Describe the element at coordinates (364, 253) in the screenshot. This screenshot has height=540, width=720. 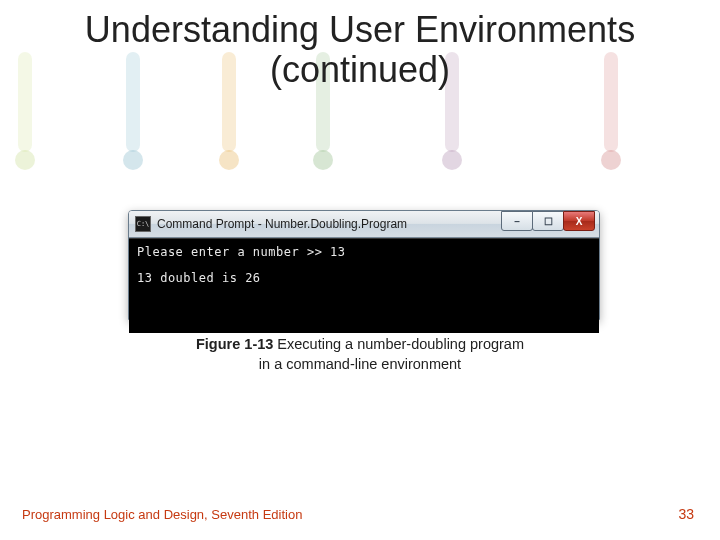
I see `terminal-line-1: Please enter a number >> 13` at that location.